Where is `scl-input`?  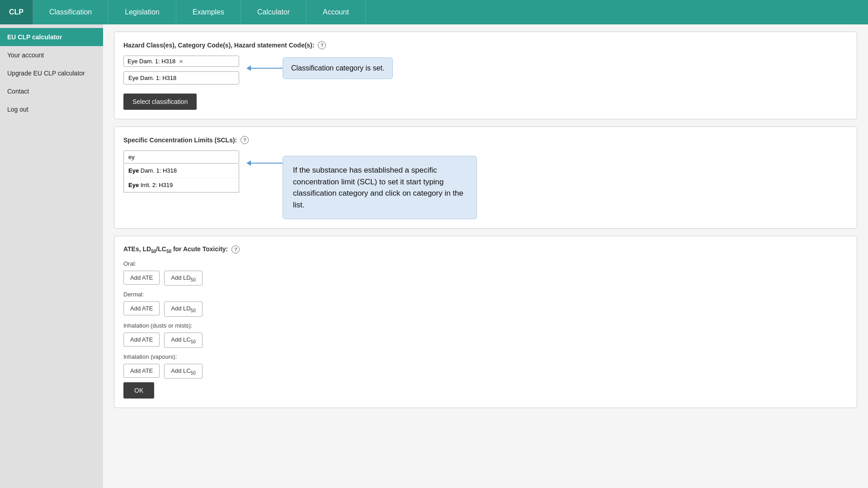 scl-input is located at coordinates (181, 157).